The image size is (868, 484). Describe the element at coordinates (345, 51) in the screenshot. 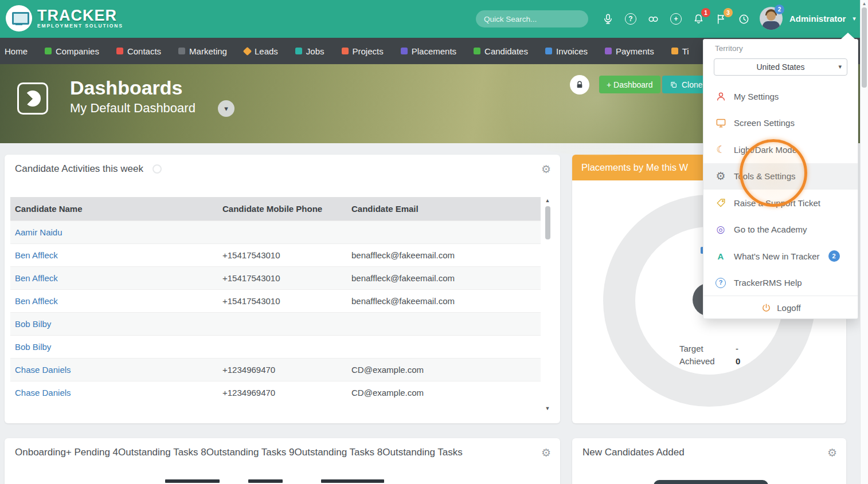

I see `tasks-icon` at that location.